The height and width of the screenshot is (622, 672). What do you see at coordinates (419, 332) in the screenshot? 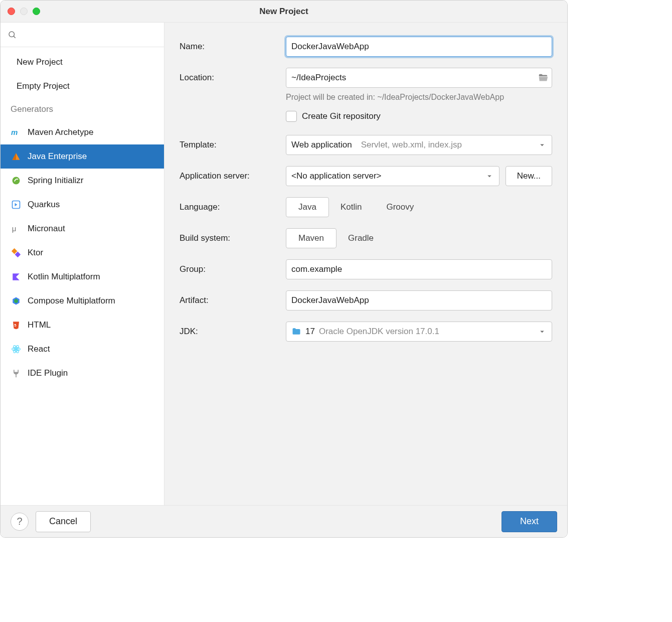
I see `jdk-select: 17 Oracle OpenJDK version 17.0.1` at bounding box center [419, 332].